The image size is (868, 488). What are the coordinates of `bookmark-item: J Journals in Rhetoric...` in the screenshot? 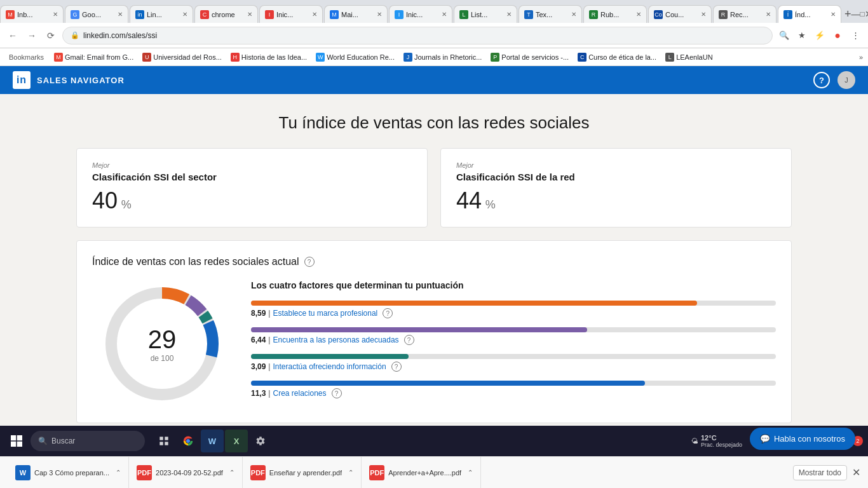 It's located at (442, 57).